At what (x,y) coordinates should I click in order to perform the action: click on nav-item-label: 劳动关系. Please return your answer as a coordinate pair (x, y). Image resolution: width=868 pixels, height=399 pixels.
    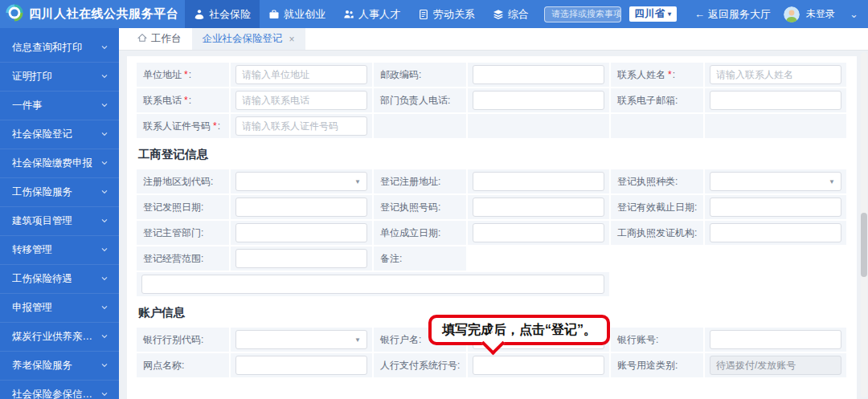
    Looking at the image, I should click on (454, 14).